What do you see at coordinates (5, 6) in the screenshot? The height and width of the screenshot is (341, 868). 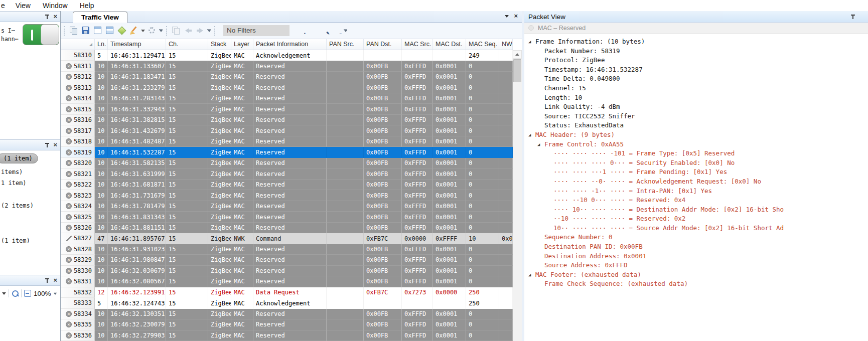 I see `menu-item-file-truncated: e` at bounding box center [5, 6].